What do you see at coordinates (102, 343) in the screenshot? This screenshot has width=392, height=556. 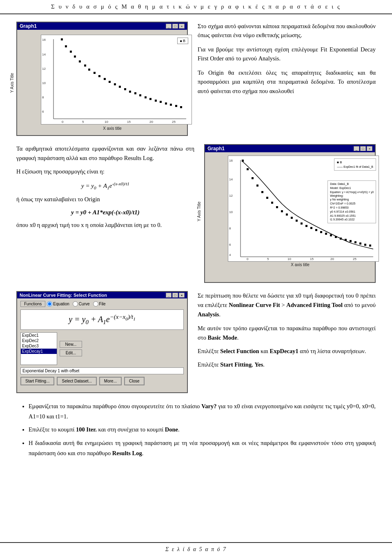 I see `nlcf-body: Functions Equation Curve File` at bounding box center [102, 343].